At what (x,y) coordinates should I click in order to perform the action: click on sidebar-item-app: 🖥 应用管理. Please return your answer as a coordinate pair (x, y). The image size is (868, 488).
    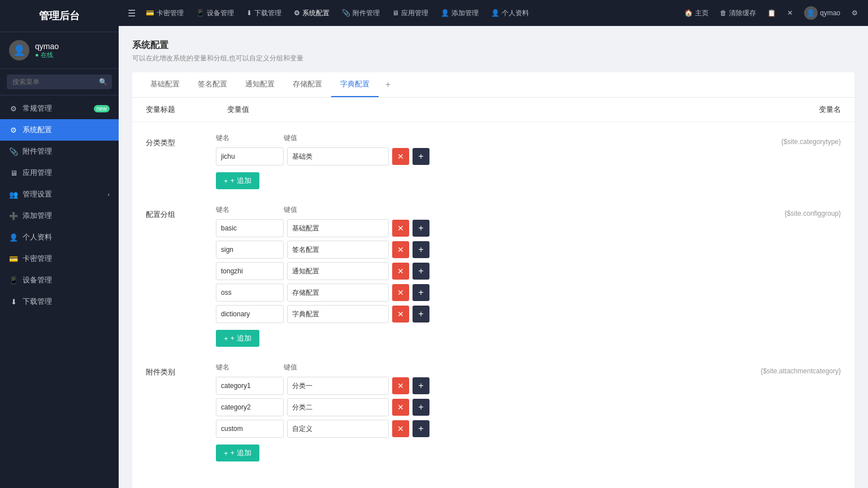
    Looking at the image, I should click on (59, 173).